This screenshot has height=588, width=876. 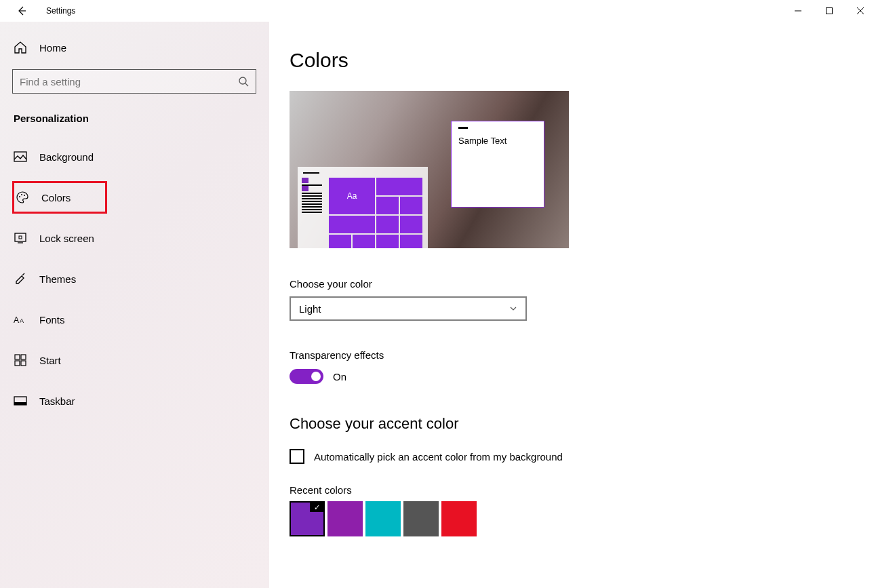 I want to click on preview-sample-window: Sample Text, so click(x=498, y=164).